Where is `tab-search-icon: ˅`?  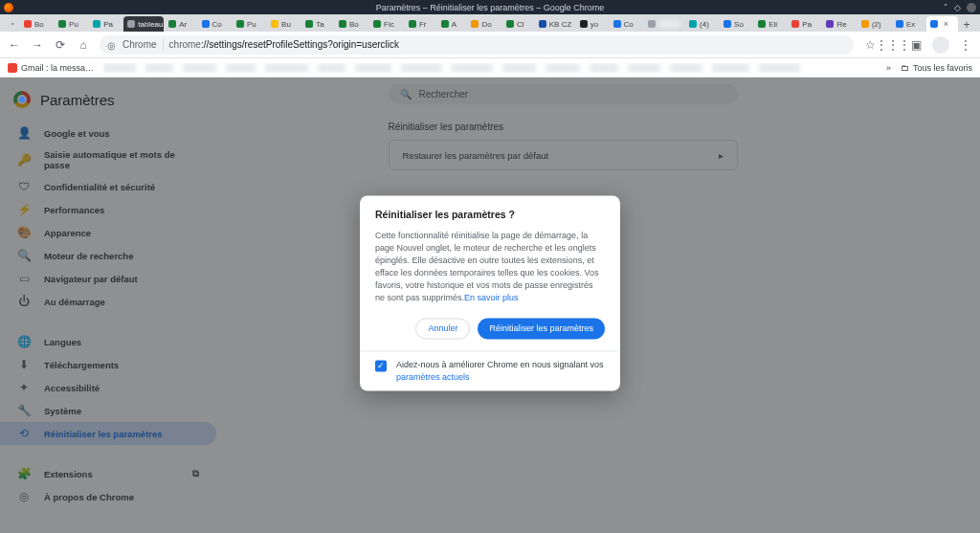 tab-search-icon: ˅ is located at coordinates (12, 27).